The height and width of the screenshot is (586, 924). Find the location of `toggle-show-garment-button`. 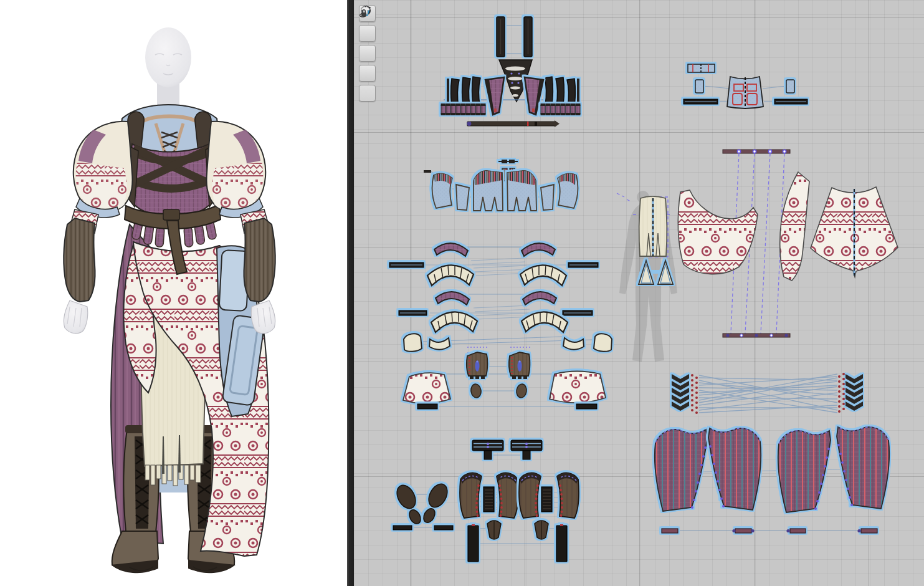

toggle-show-garment-button is located at coordinates (368, 34).